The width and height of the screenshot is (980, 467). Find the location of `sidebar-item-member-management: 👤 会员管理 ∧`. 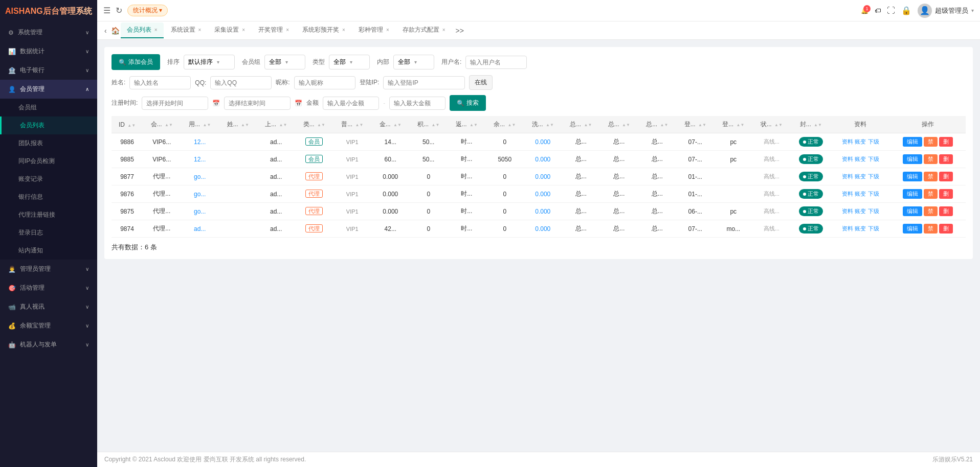

sidebar-item-member-management: 👤 会员管理 ∧ is located at coordinates (49, 89).